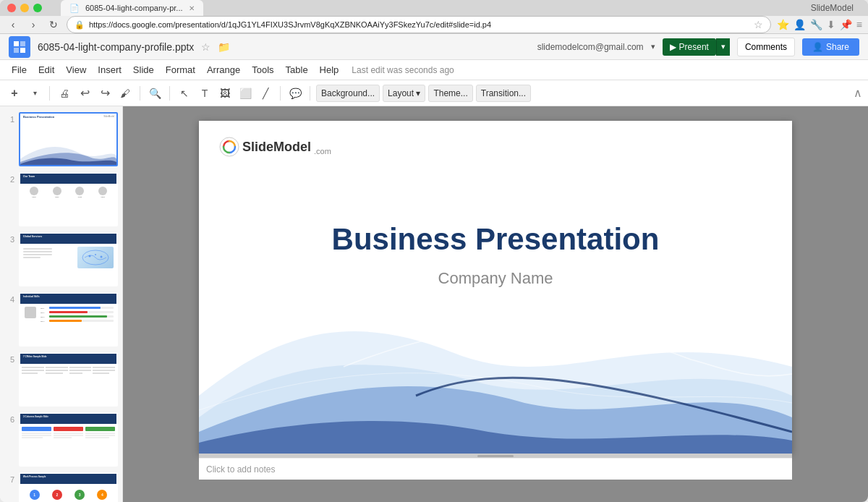 The image size is (868, 502). I want to click on slide-number-7: 7, so click(9, 480).